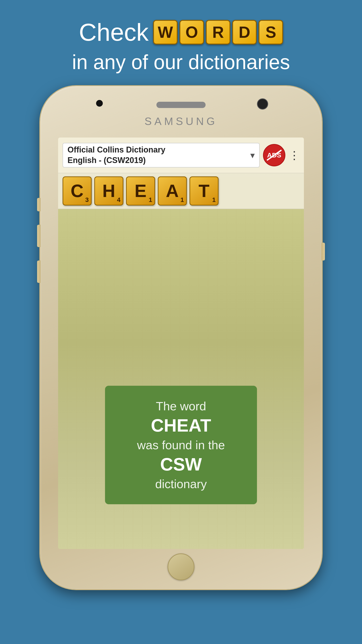 Image resolution: width=362 pixels, height=644 pixels. I want to click on tile-points-t: 1, so click(214, 200).